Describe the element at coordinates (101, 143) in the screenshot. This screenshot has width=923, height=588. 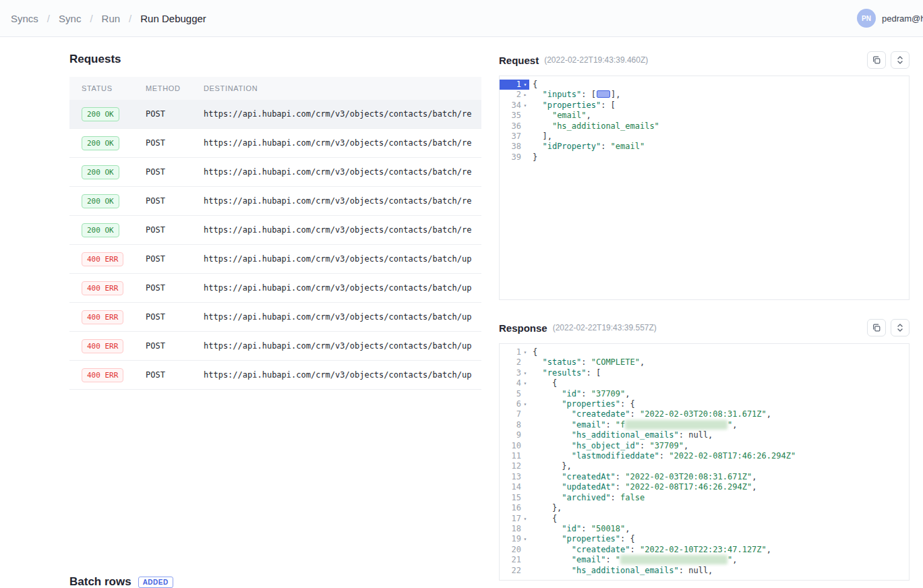
I see `status-cell: 200 OK` at that location.